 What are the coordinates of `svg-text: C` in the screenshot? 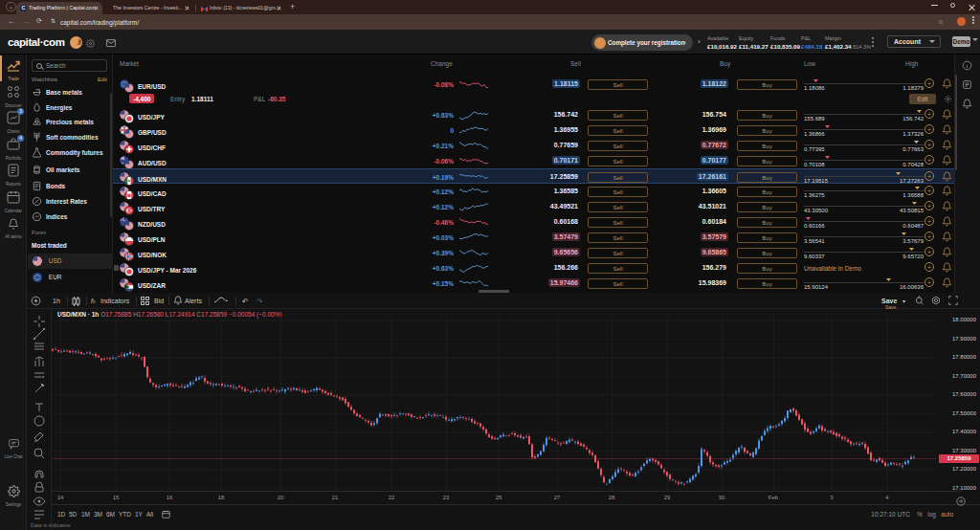 It's located at (24, 8).